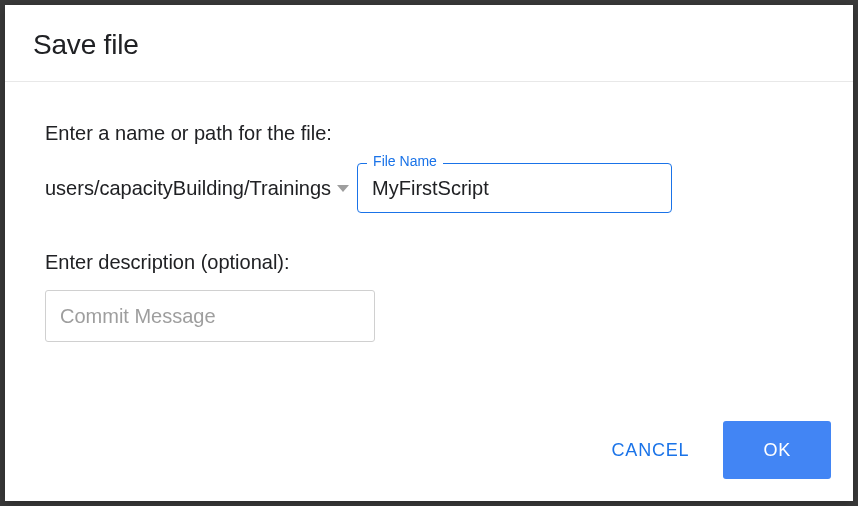 The height and width of the screenshot is (506, 858). What do you see at coordinates (429, 188) in the screenshot?
I see `path-row: users/capacityBuilding/Trainings File Na…` at bounding box center [429, 188].